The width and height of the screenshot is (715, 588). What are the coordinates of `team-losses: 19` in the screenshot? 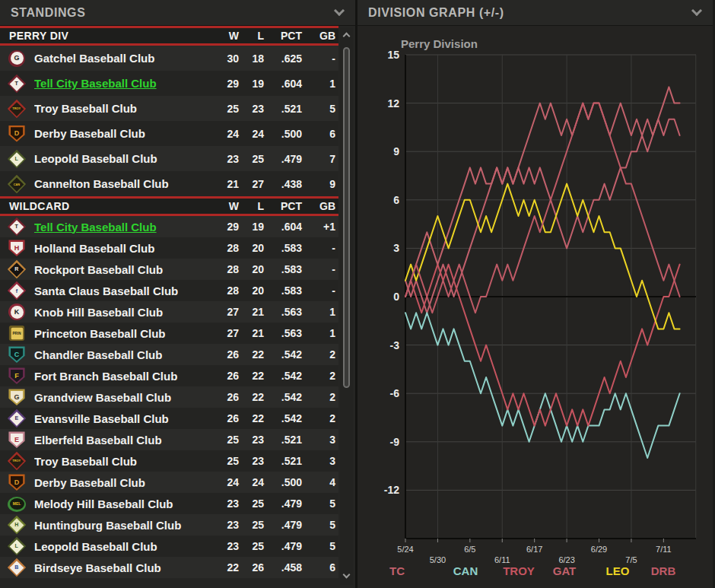 It's located at (251, 84).